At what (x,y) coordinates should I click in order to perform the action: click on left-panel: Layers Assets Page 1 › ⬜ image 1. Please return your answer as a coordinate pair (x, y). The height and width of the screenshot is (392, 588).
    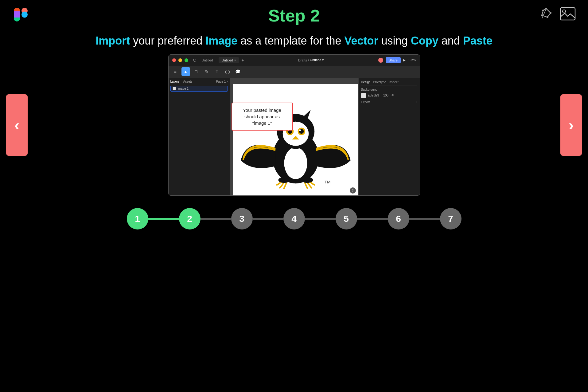
    Looking at the image, I should click on (199, 137).